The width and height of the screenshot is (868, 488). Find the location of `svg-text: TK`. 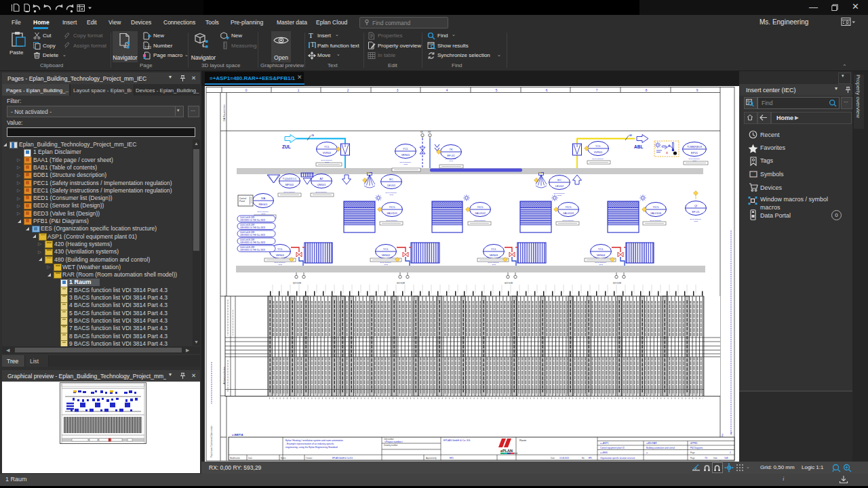

svg-text: TK is located at coordinates (450, 149).